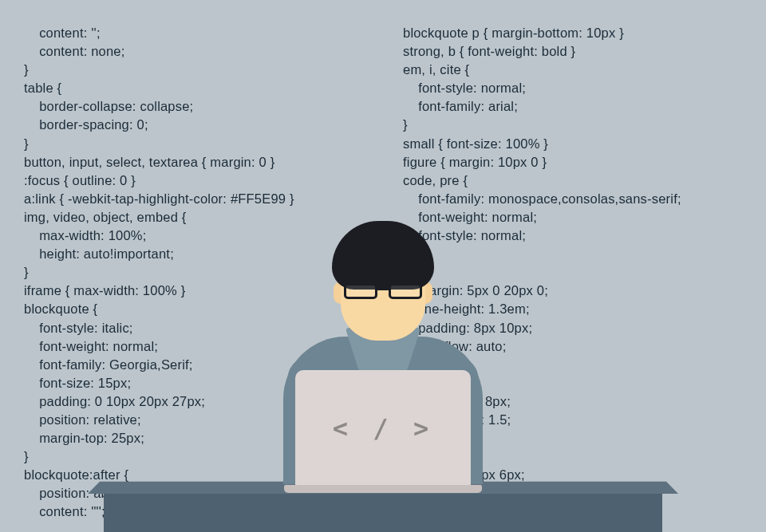  What do you see at coordinates (405, 291) in the screenshot?
I see `lens-right` at bounding box center [405, 291].